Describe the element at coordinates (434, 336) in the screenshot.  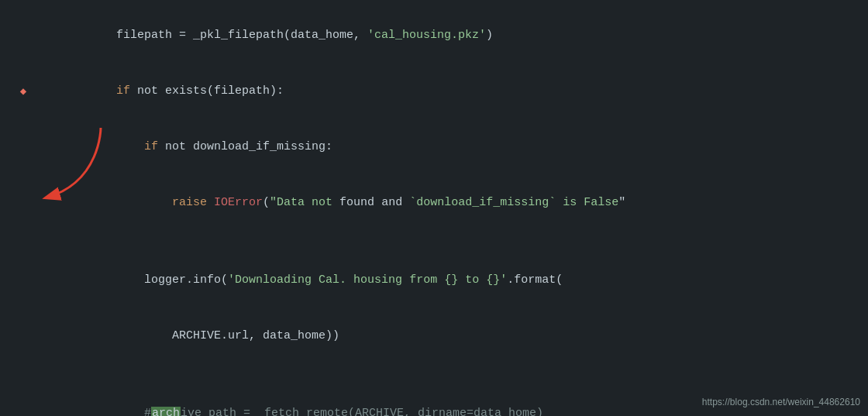
I see `code-line-7: ARCHIVE.url, data_home))` at that location.